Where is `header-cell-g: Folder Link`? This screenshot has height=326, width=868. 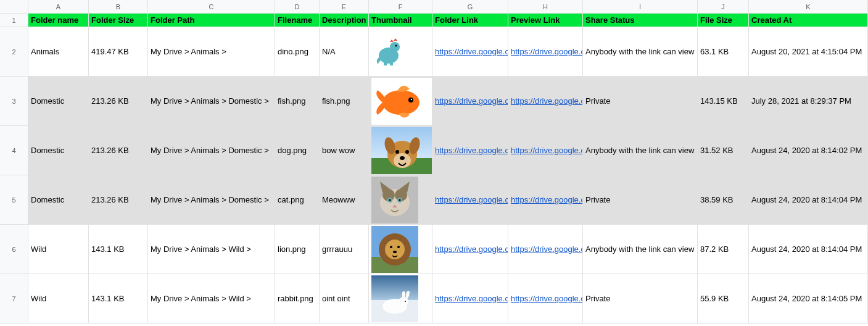 header-cell-g: Folder Link is located at coordinates (470, 20).